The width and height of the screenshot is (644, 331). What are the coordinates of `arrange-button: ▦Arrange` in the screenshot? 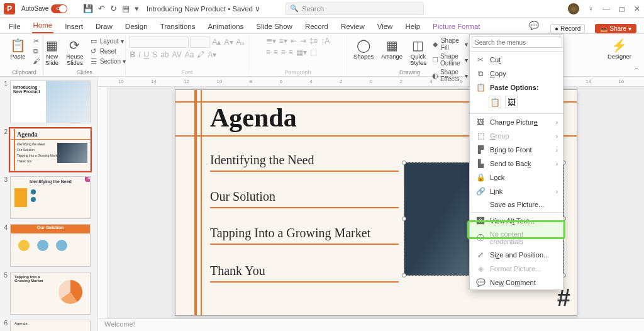 It's located at (392, 49).